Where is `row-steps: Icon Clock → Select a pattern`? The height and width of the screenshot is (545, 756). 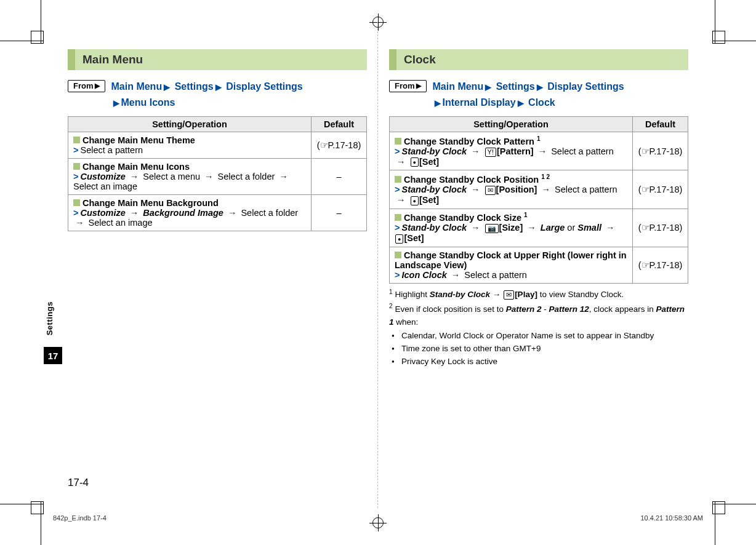 row-steps: Icon Clock → Select a pattern is located at coordinates (464, 275).